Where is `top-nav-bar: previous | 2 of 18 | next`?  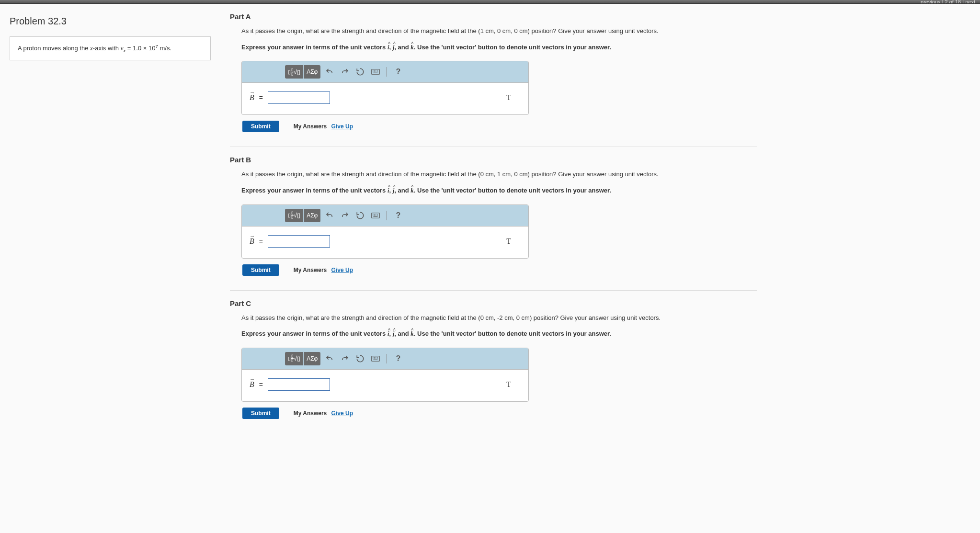
top-nav-bar: previous | 2 of 18 | next is located at coordinates (490, 2).